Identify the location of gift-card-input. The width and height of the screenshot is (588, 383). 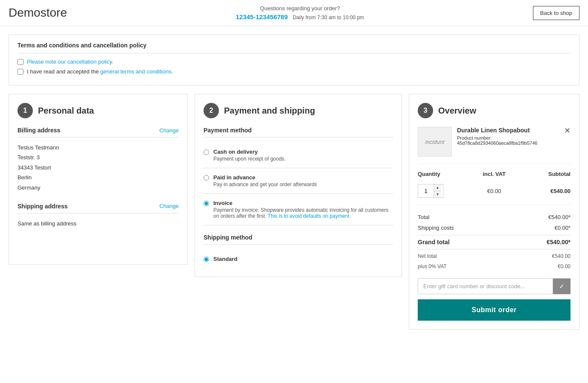
(486, 286).